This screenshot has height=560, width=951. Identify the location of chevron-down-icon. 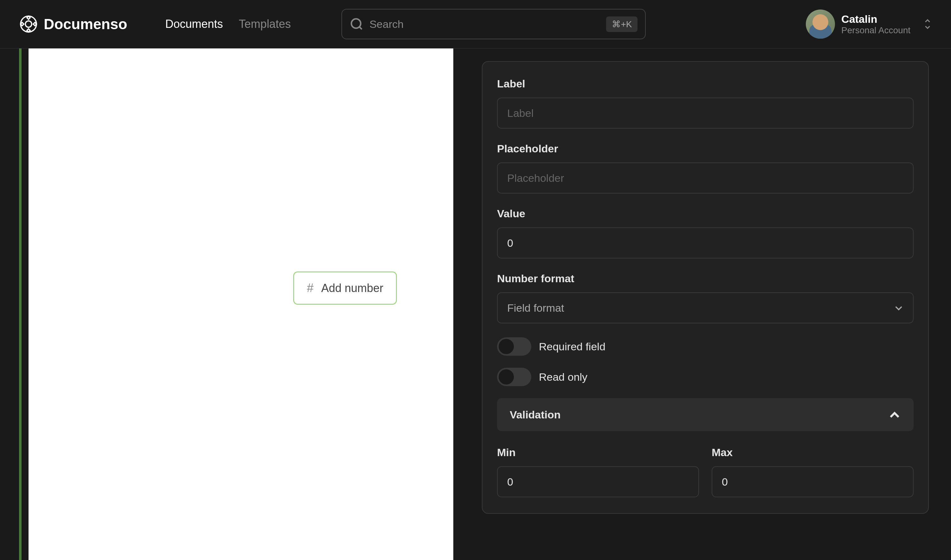
(899, 308).